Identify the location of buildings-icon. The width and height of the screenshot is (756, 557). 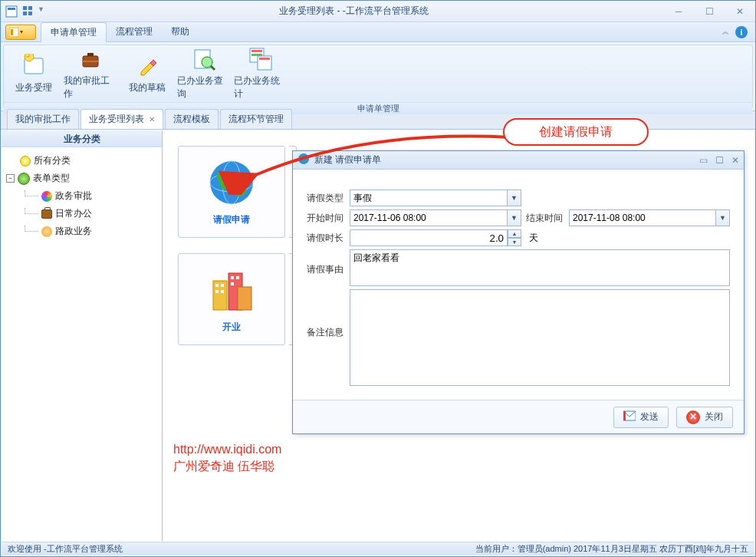
(232, 290).